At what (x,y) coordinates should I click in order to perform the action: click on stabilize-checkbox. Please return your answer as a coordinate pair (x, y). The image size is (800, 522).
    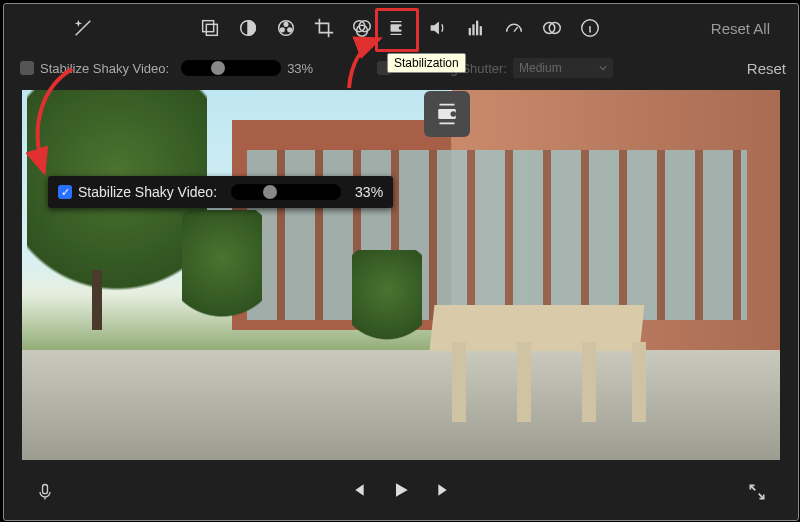
    Looking at the image, I should click on (27, 68).